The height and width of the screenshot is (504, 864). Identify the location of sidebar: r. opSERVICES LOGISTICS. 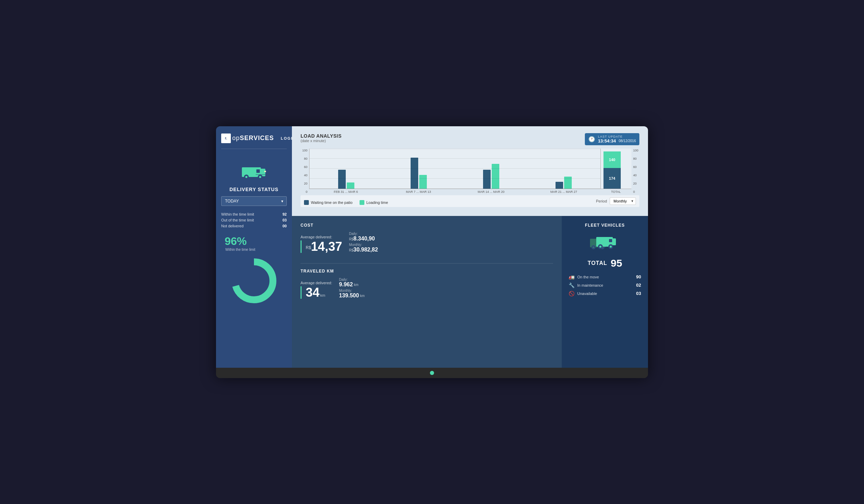
(254, 247).